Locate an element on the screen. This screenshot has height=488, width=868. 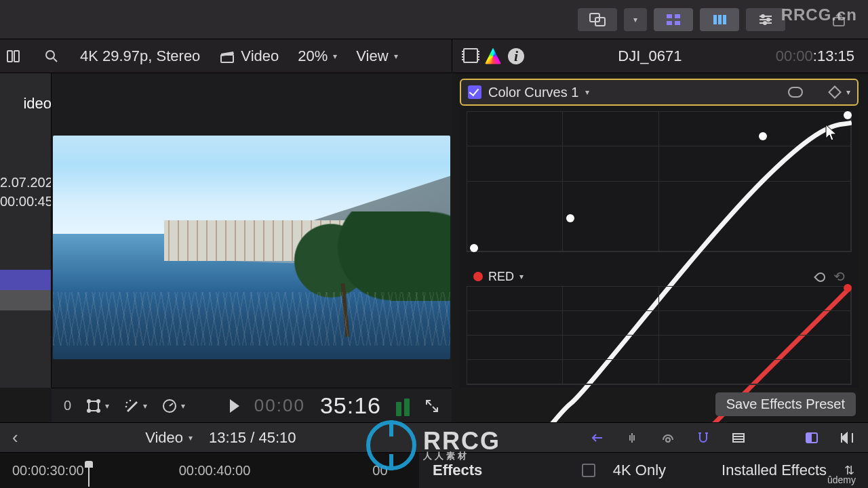
top-icon-bar: ▾ RRCG.cn is located at coordinates (434, 20).